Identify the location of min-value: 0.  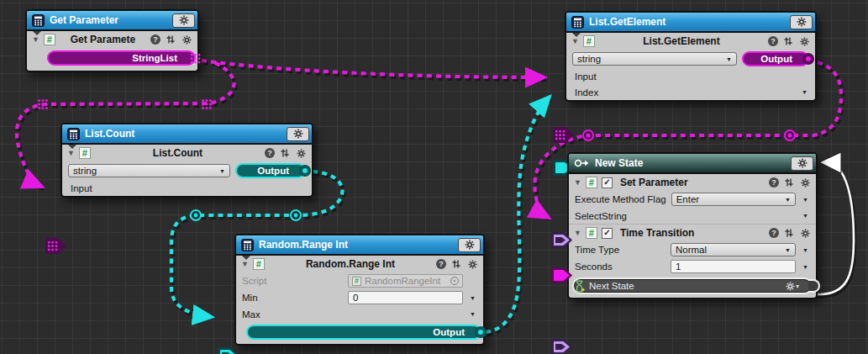
(355, 298).